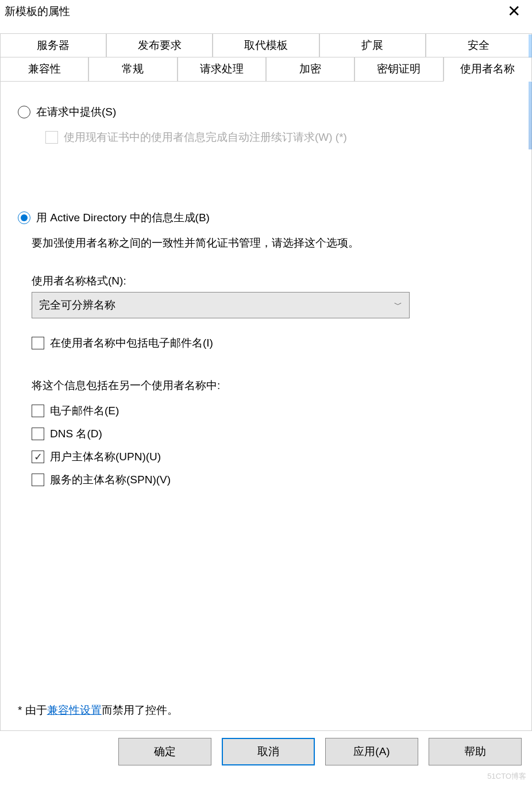 The height and width of the screenshot is (785, 532). What do you see at coordinates (221, 305) in the screenshot?
I see `subject-name-format-select: 完全可分辨名称 ﹀` at bounding box center [221, 305].